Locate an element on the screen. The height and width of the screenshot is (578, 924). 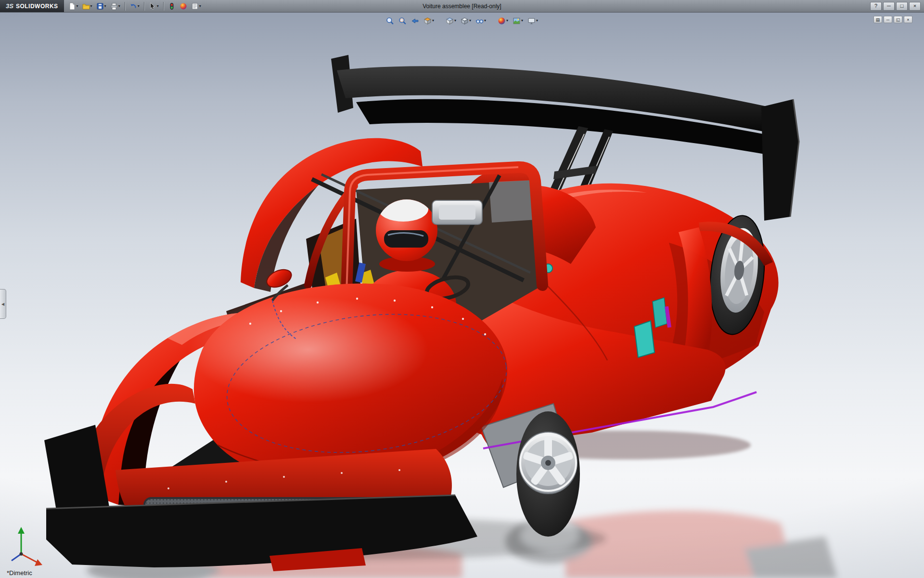
options-icon is located at coordinates (195, 6).